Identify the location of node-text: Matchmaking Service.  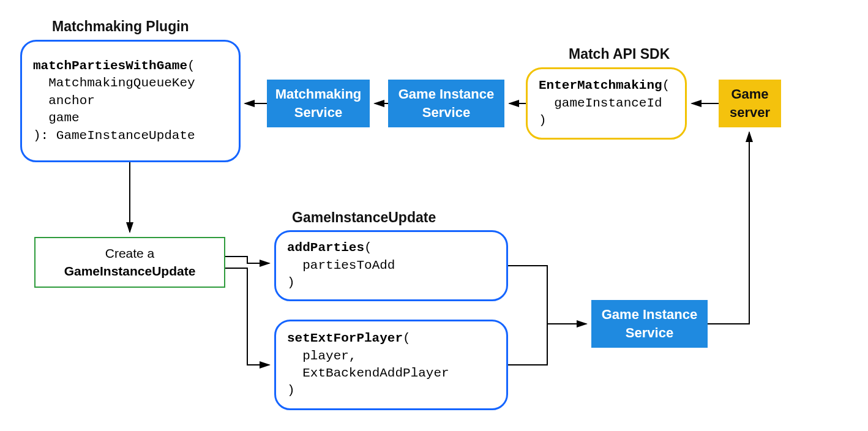
(318, 103).